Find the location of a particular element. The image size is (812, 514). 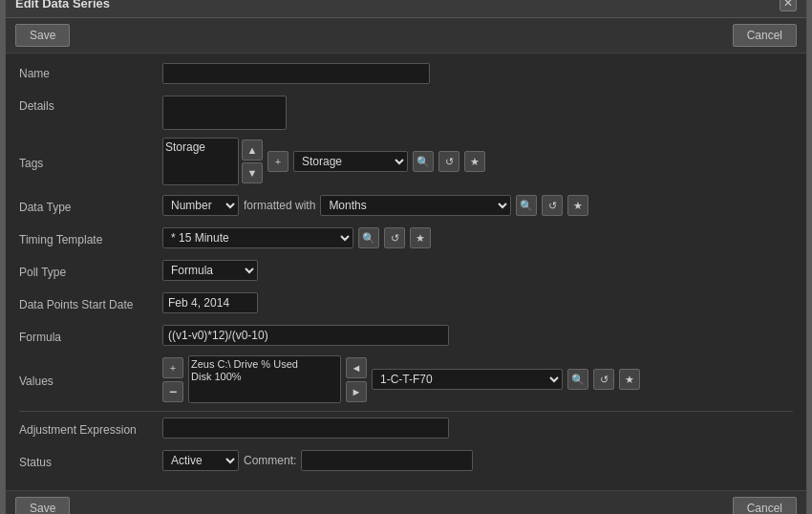

values-select: 1-C-T-F70 is located at coordinates (467, 379).